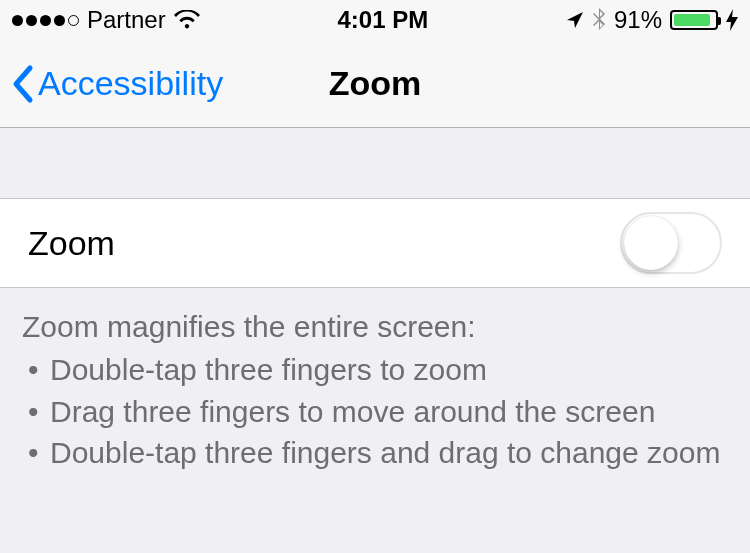 This screenshot has width=750, height=553. What do you see at coordinates (112, 84) in the screenshot?
I see `back-button: Accessibility` at bounding box center [112, 84].